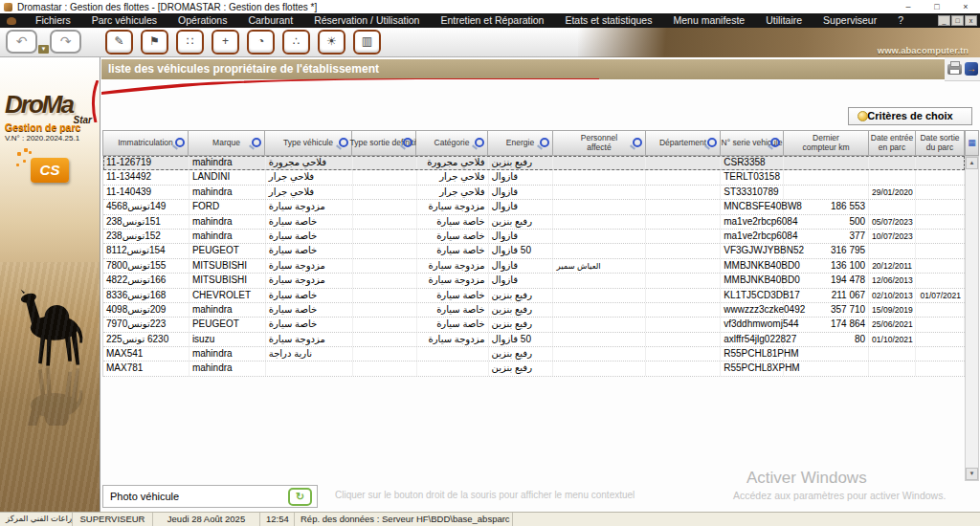 This screenshot has height=526, width=980. What do you see at coordinates (44, 50) in the screenshot?
I see `nav-back-dropdown: ▼` at bounding box center [44, 50].